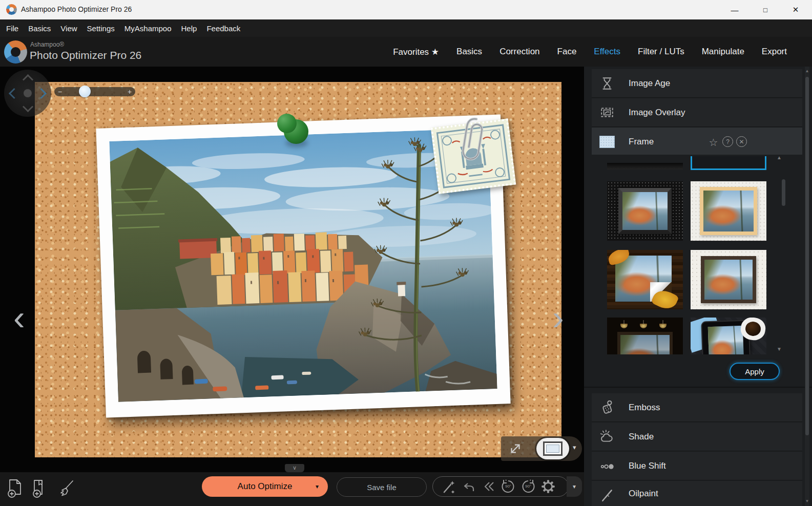 The height and width of the screenshot is (506, 812). Describe the element at coordinates (69, 29) in the screenshot. I see `menu-view: View` at that location.